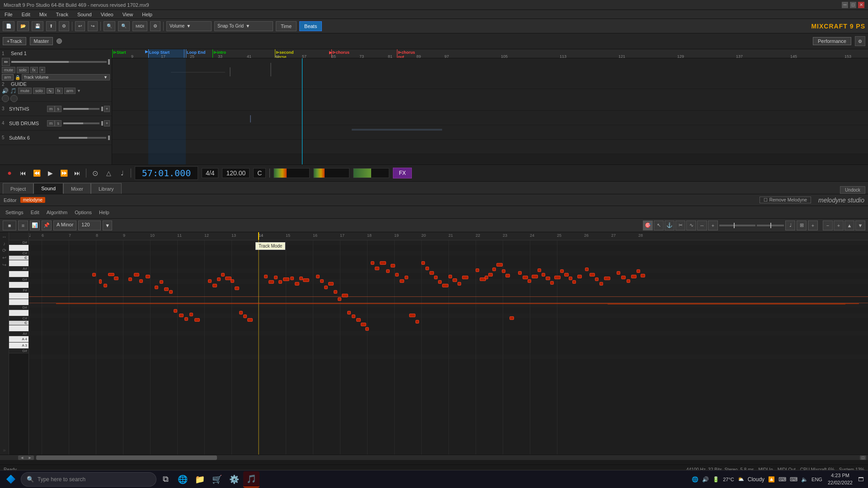 Image resolution: width=868 pixels, height=488 pixels. Describe the element at coordinates (51, 109) in the screenshot. I see `track-3-m: m` at that location.